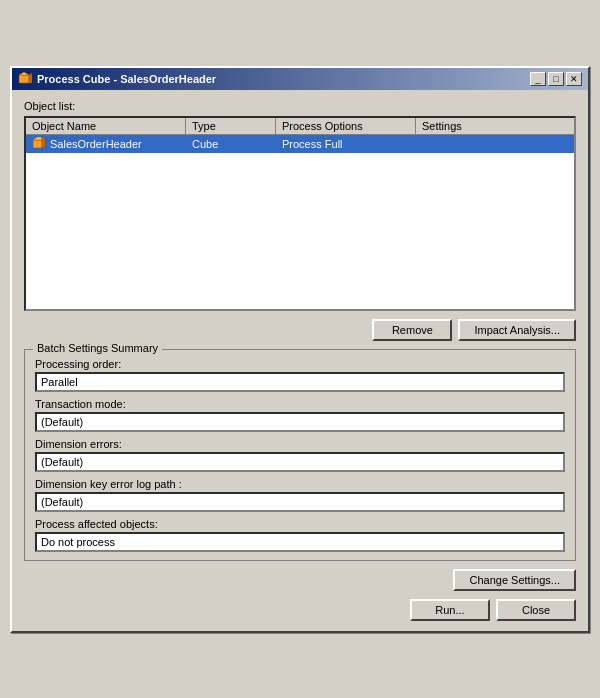 The height and width of the screenshot is (698, 600). Describe the element at coordinates (300, 364) in the screenshot. I see `processing-order-label: Processing order:` at that location.